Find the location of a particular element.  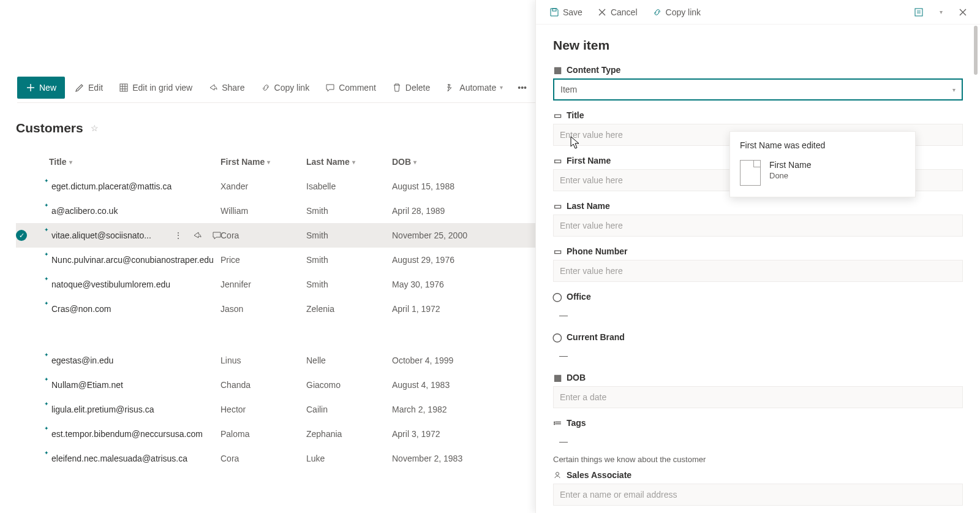

row-dob: August 15, 1988 is located at coordinates (441, 186).